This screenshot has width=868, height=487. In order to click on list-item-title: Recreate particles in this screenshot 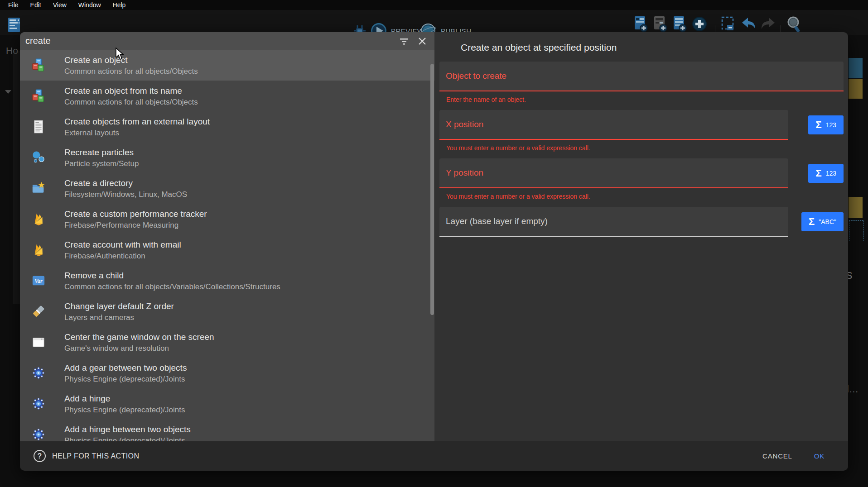, I will do `click(101, 152)`.